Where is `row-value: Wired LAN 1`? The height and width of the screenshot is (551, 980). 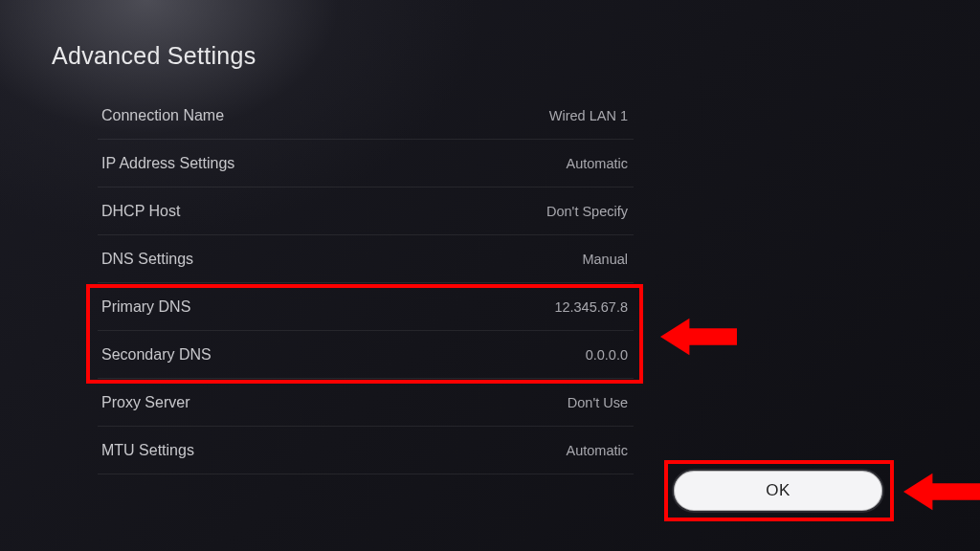 row-value: Wired LAN 1 is located at coordinates (589, 116).